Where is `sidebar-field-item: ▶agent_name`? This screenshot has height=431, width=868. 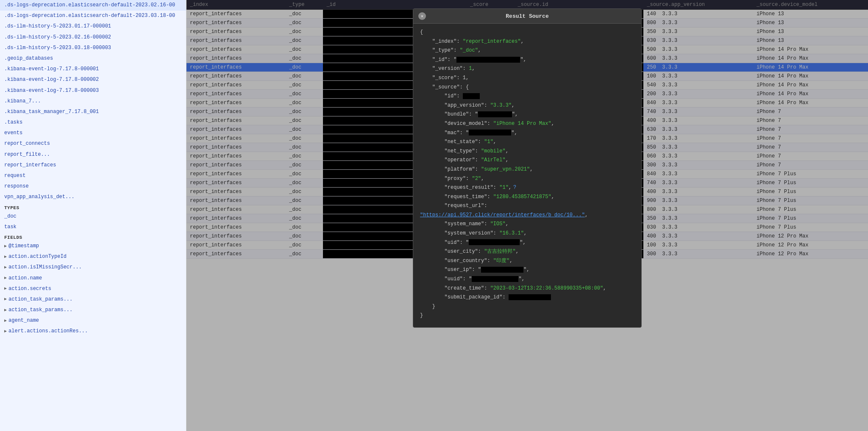 sidebar-field-item: ▶agent_name is located at coordinates (93, 321).